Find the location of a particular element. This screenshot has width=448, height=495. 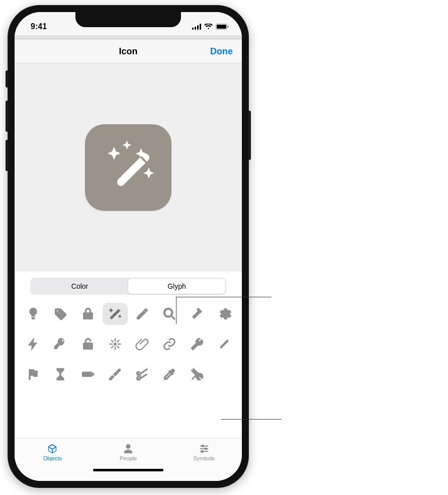

glyph-grid-scroll is located at coordinates (128, 369).